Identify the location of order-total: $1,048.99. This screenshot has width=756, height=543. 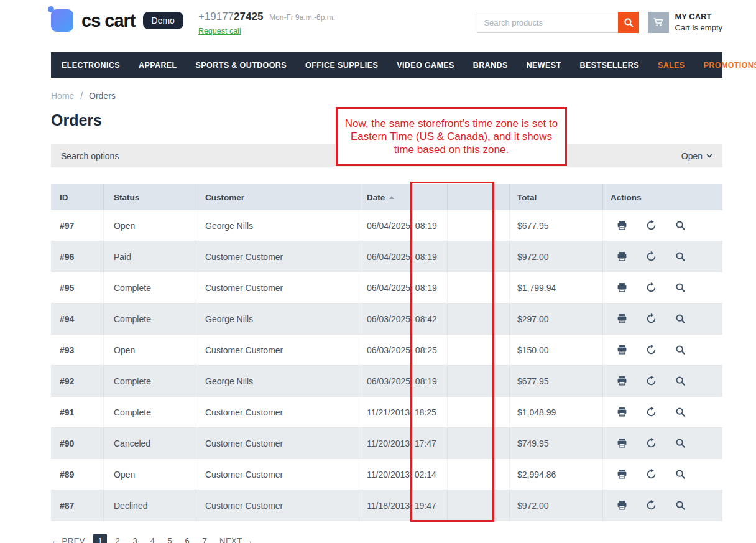
(556, 412).